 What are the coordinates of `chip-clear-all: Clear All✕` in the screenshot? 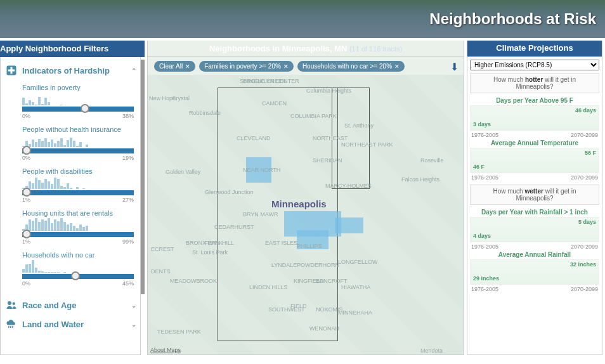 It's located at (175, 66).